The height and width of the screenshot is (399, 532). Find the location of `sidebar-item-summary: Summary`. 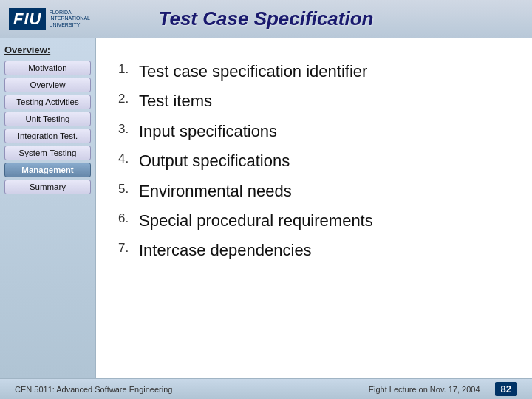

sidebar-item-summary: Summary is located at coordinates (47, 187).